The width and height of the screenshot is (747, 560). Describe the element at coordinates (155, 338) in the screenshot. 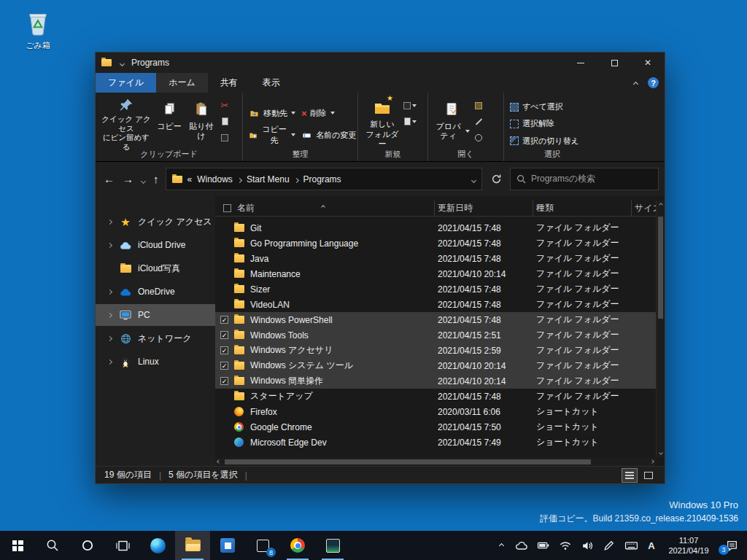

I see `sidebar-item-network: ネットワーク` at that location.